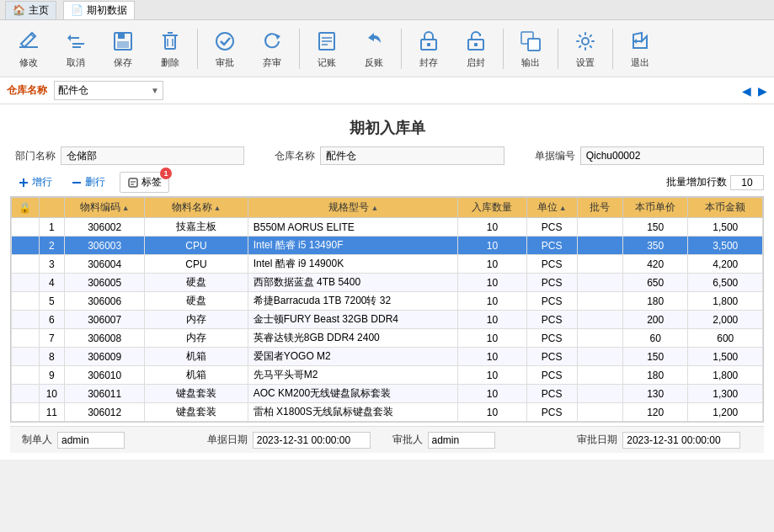 This screenshot has height=532, width=774. Describe the element at coordinates (109, 440) in the screenshot. I see `creator-field: 制单人` at that location.